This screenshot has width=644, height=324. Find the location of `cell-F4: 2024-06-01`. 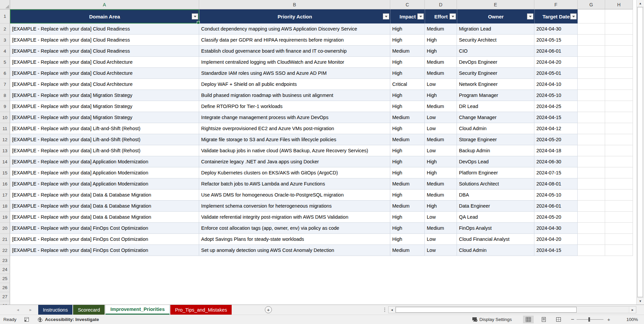

cell-F4: 2024-06-01 is located at coordinates (556, 51).